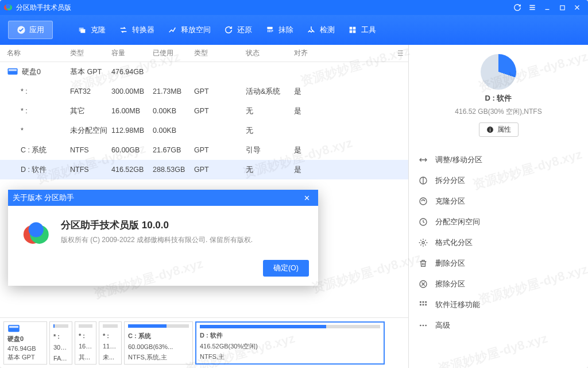 The image size is (588, 368). What do you see at coordinates (547, 7) in the screenshot?
I see `minimize-button` at bounding box center [547, 7].